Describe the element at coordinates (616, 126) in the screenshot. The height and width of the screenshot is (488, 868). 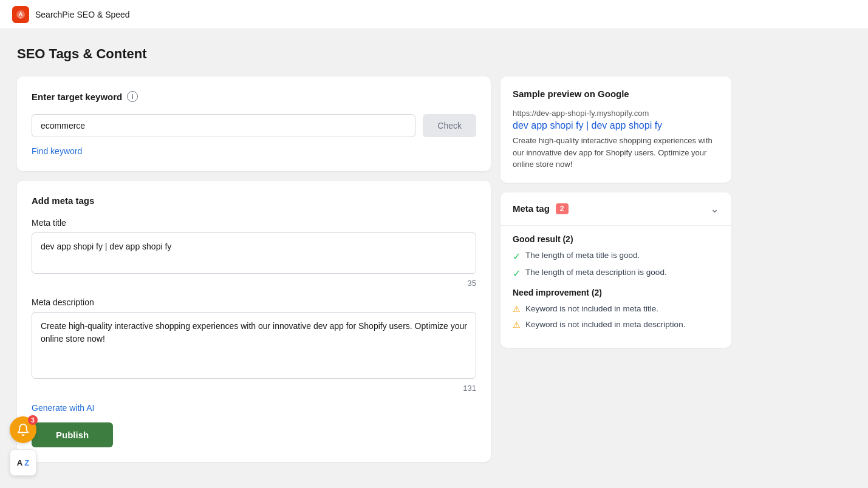
I see `preview-link: dev app shopi fy | dev app shopi fy` at that location.